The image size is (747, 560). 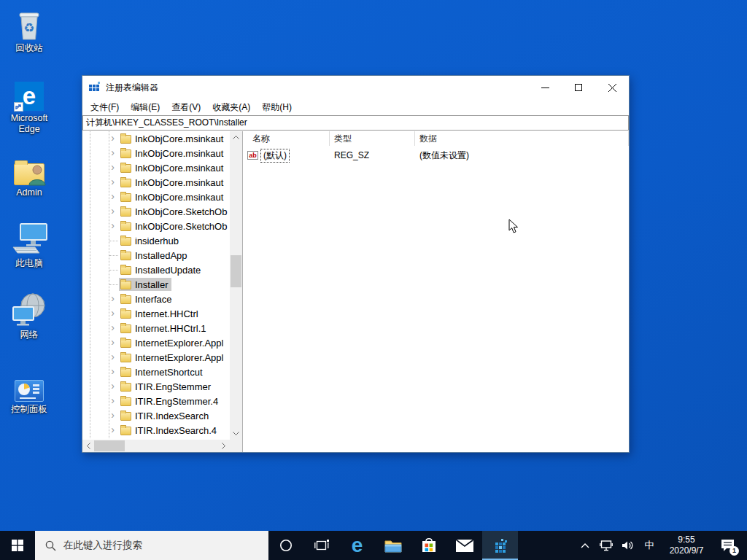 What do you see at coordinates (156, 270) in the screenshot?
I see `tree-item: InstalledUpdate` at bounding box center [156, 270].